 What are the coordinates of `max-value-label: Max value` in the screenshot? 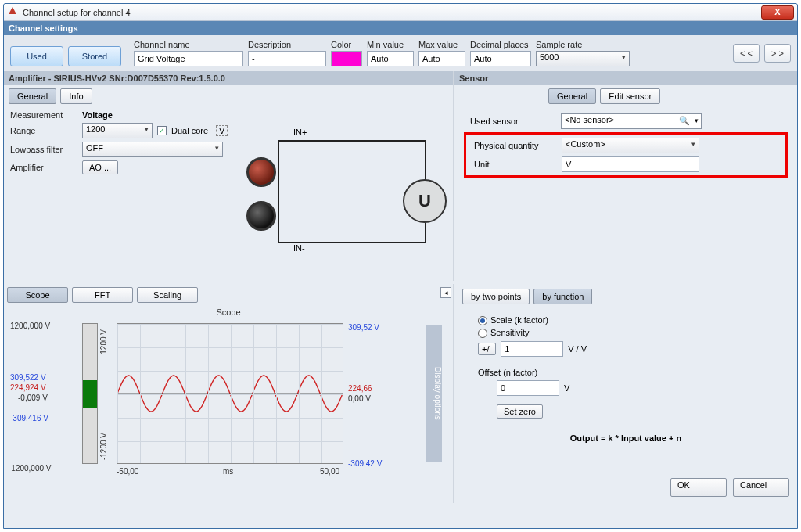 It's located at (442, 45).